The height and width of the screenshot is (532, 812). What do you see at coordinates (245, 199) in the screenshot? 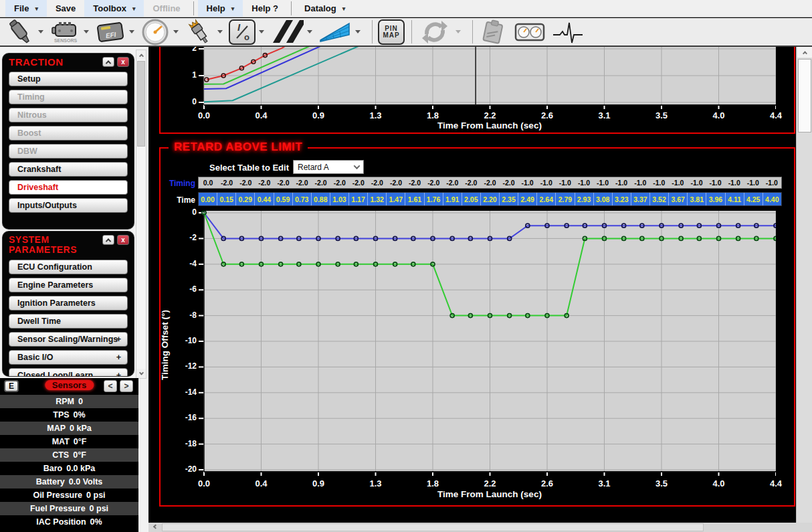
I see `time-cell: 0.29` at bounding box center [245, 199].